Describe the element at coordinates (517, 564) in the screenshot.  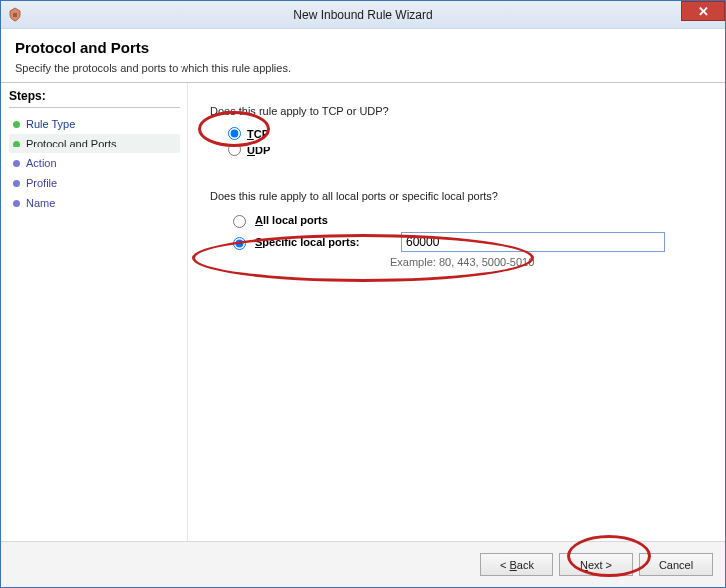
I see `back-button: < Back` at that location.